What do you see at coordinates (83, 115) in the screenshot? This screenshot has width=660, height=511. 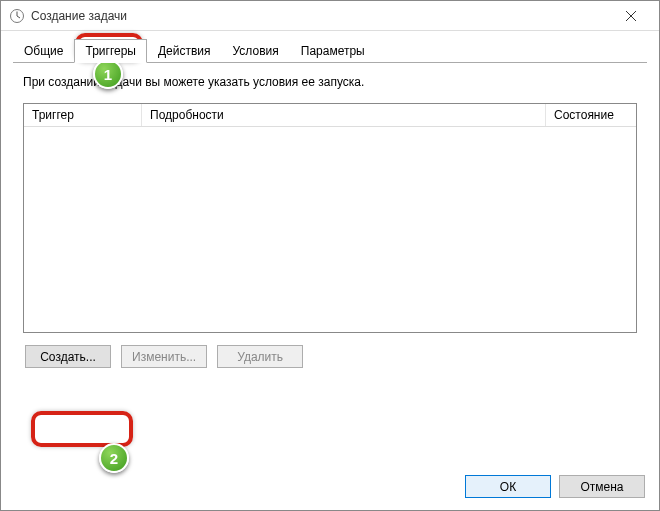 I see `column-trigger: Триггер` at bounding box center [83, 115].